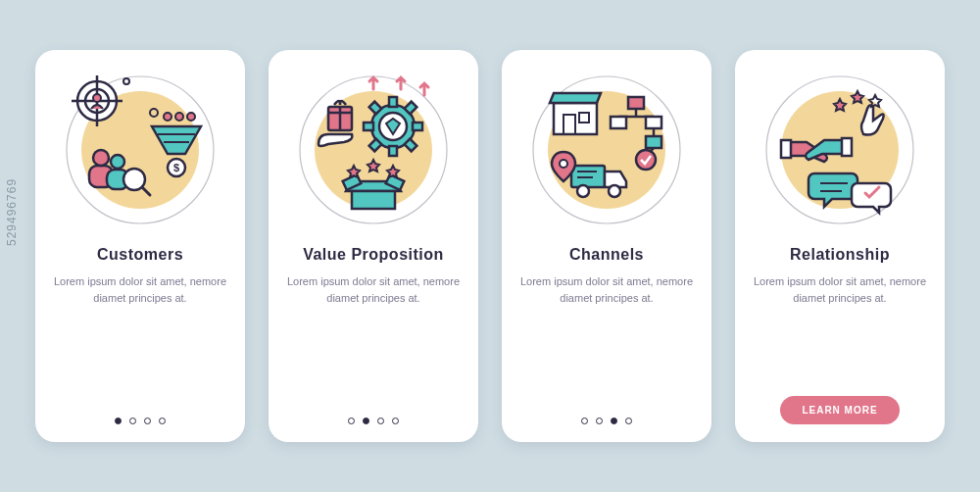 The height and width of the screenshot is (492, 980). I want to click on channels-illustration, so click(607, 150).